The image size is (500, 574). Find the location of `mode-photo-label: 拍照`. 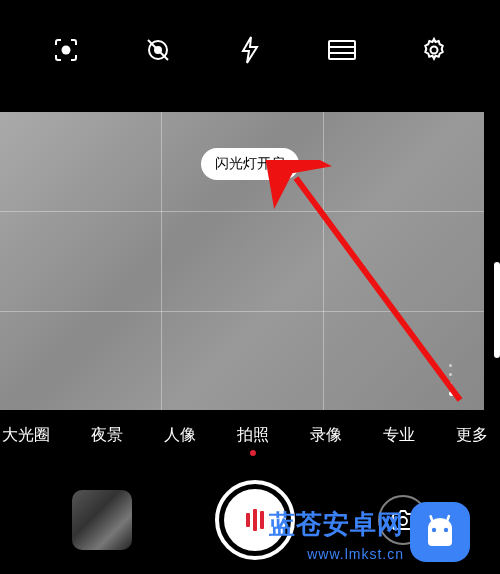

mode-photo-label: 拍照 is located at coordinates (253, 434).